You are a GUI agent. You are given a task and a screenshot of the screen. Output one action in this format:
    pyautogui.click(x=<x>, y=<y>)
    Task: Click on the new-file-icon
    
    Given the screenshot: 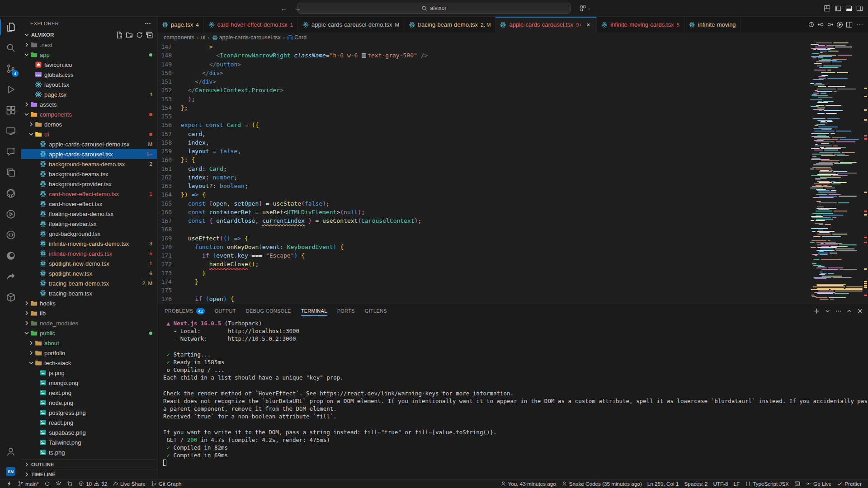 What is the action you would take?
    pyautogui.click(x=119, y=35)
    